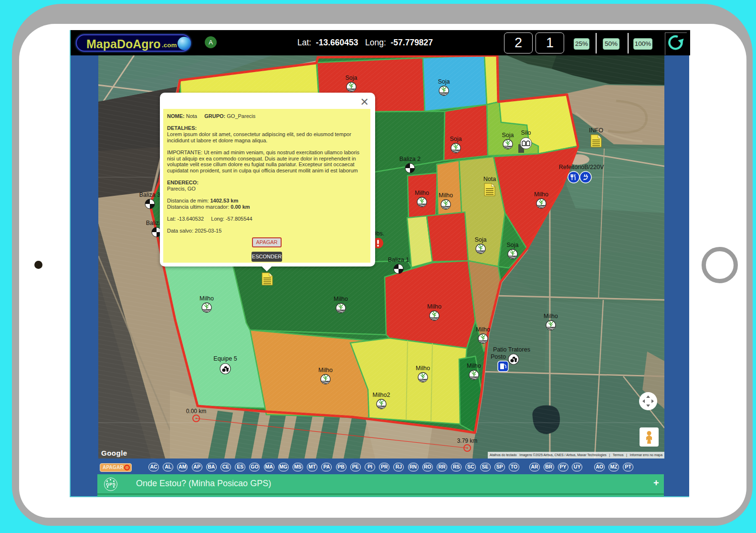  I want to click on svg-text: Posto, so click(498, 357).